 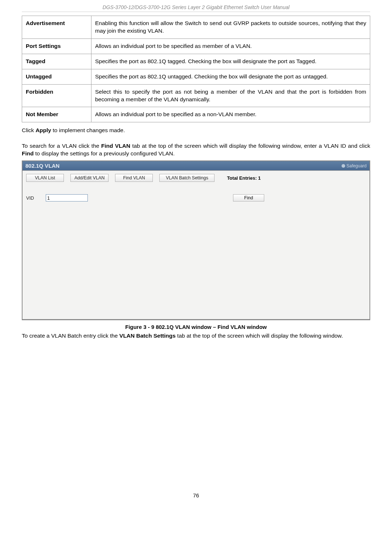 I want to click on find-button: Find, so click(x=249, y=198).